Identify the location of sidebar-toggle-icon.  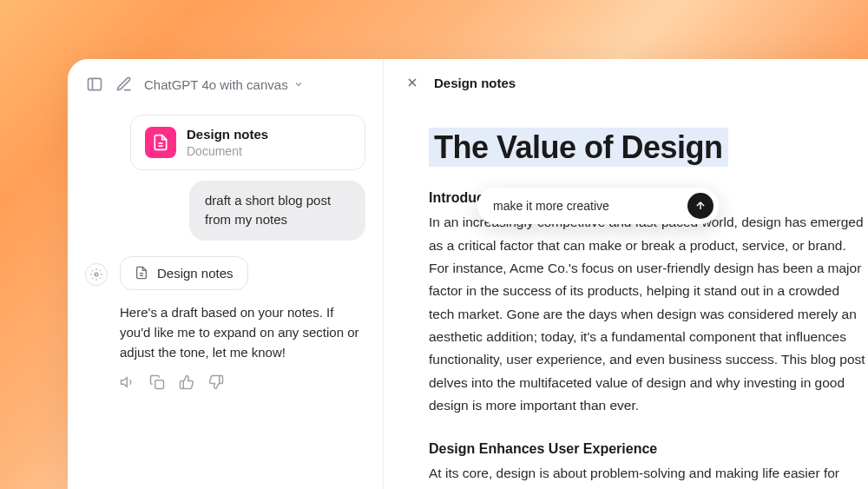
(95, 84).